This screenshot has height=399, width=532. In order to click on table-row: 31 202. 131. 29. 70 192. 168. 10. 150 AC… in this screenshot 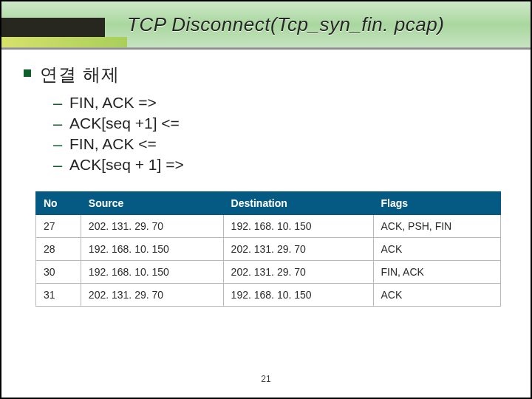, I will do `click(269, 296)`.